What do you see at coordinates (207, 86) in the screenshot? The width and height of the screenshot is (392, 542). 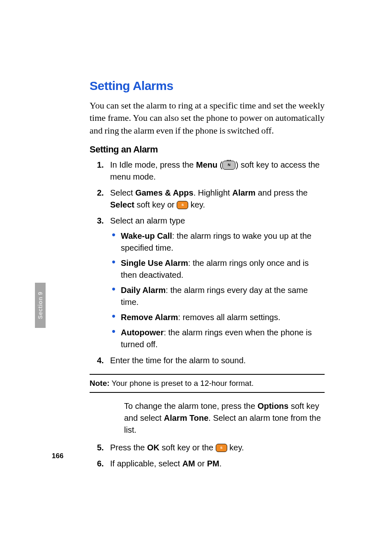 I see `page-title: Setting Alarms` at bounding box center [207, 86].